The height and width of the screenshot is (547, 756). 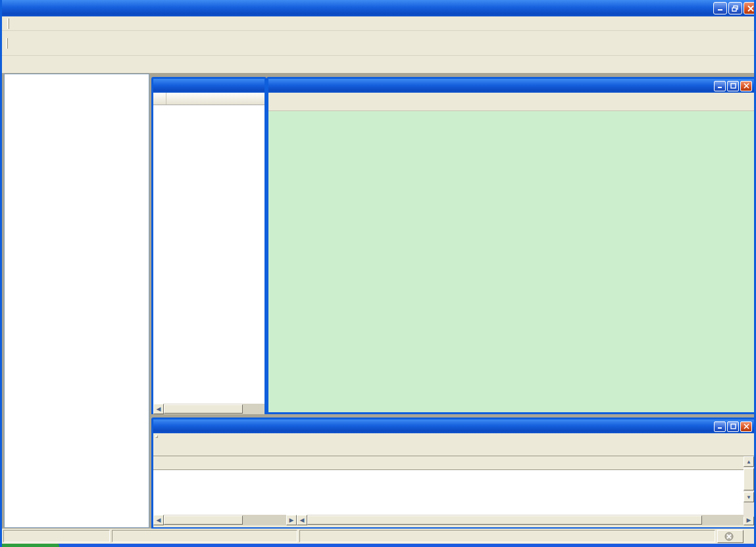 What do you see at coordinates (720, 8) in the screenshot?
I see `minimize-button` at bounding box center [720, 8].